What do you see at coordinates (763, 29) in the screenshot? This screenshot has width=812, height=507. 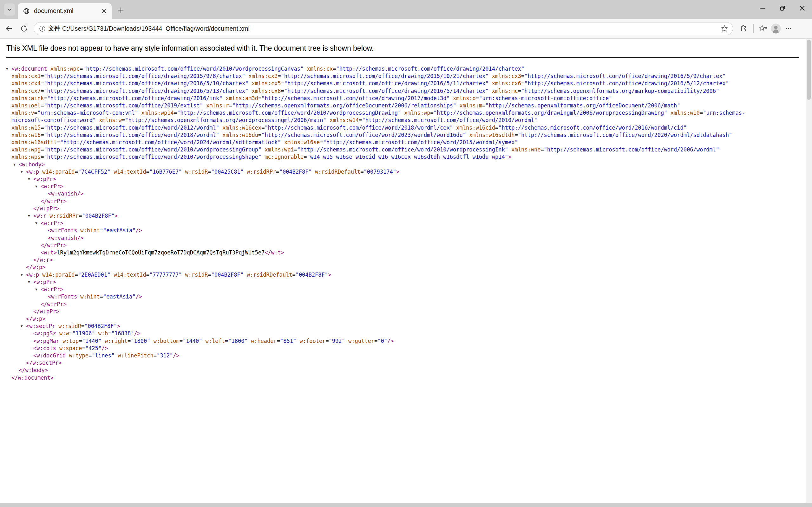 I see `favorites-star-list-icon` at bounding box center [763, 29].